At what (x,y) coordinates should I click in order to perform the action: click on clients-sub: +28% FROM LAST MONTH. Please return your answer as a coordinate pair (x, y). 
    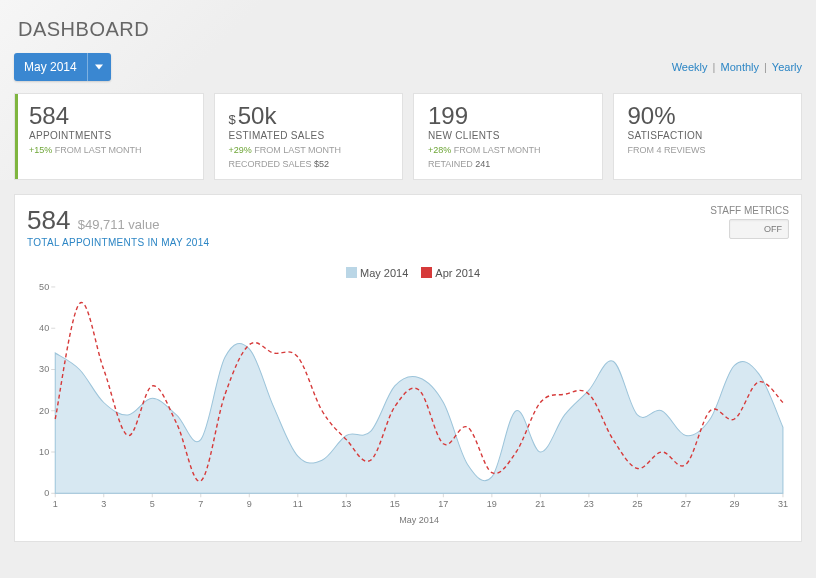
    Looking at the image, I should click on (509, 150).